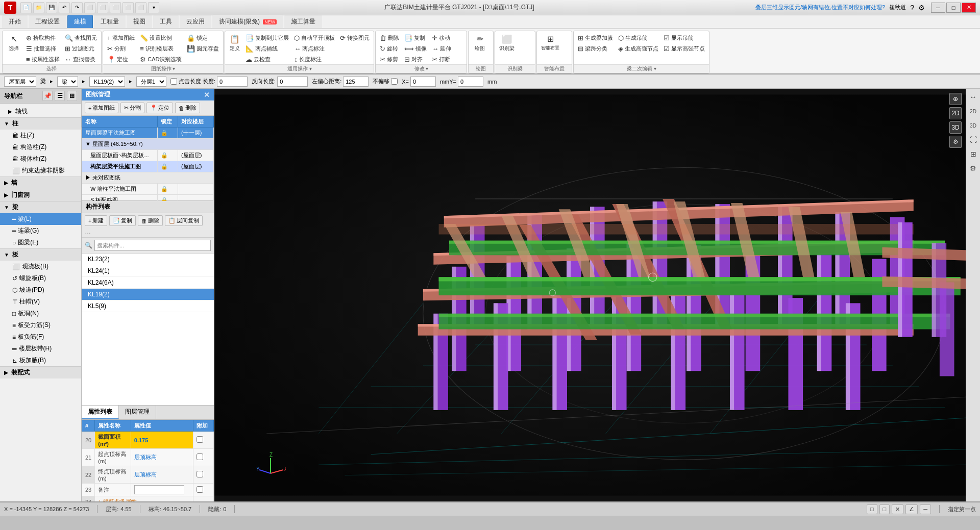 The height and width of the screenshot is (530, 980). Describe the element at coordinates (39, 8) in the screenshot. I see `open-btn: 📁` at that location.